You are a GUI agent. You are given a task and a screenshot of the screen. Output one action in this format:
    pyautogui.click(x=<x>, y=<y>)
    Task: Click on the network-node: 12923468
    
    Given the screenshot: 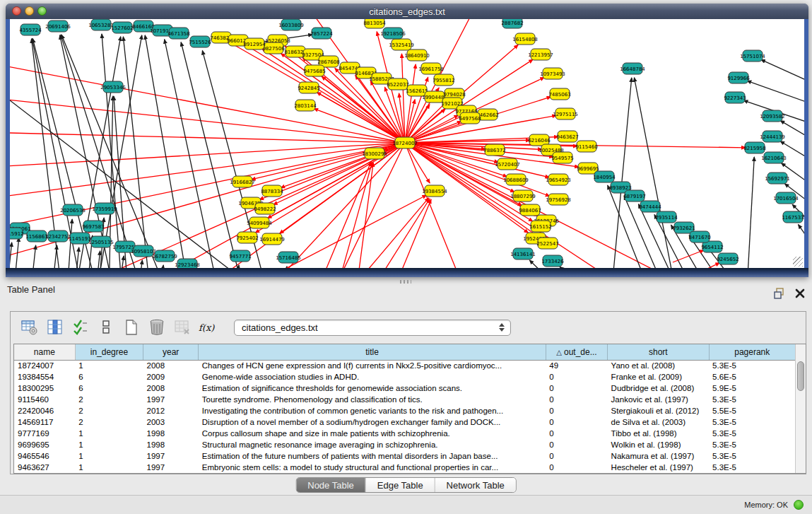 What is the action you would take?
    pyautogui.click(x=187, y=263)
    